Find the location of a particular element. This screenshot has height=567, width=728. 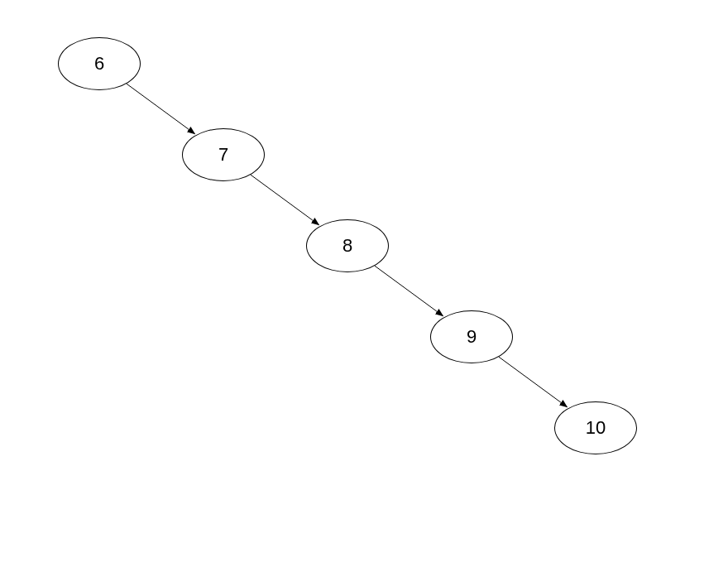

node-label: 8 is located at coordinates (347, 246).